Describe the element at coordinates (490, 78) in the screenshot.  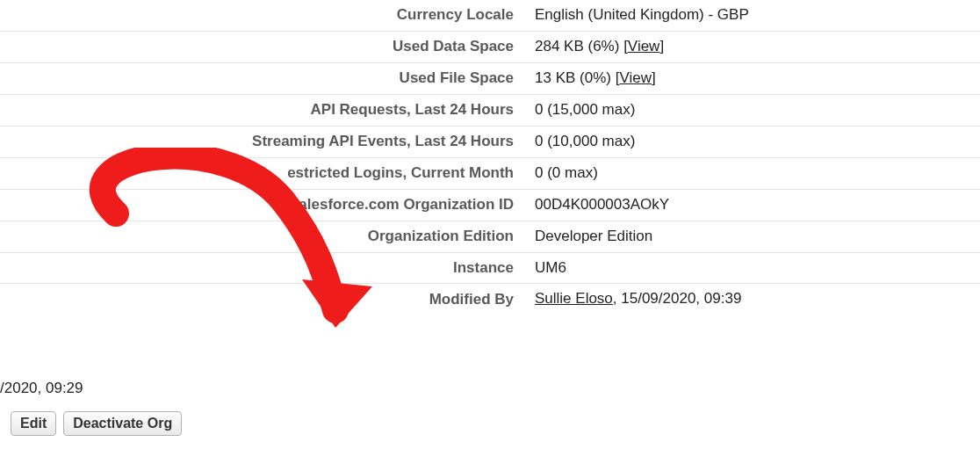
I see `row-used-file-space: Used File Space 13 KB (0%) [View]` at that location.